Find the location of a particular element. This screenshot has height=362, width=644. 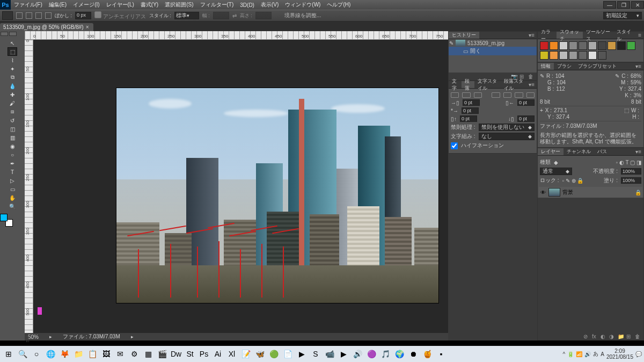

paragraph-tab: 段落 is located at coordinates (468, 85).